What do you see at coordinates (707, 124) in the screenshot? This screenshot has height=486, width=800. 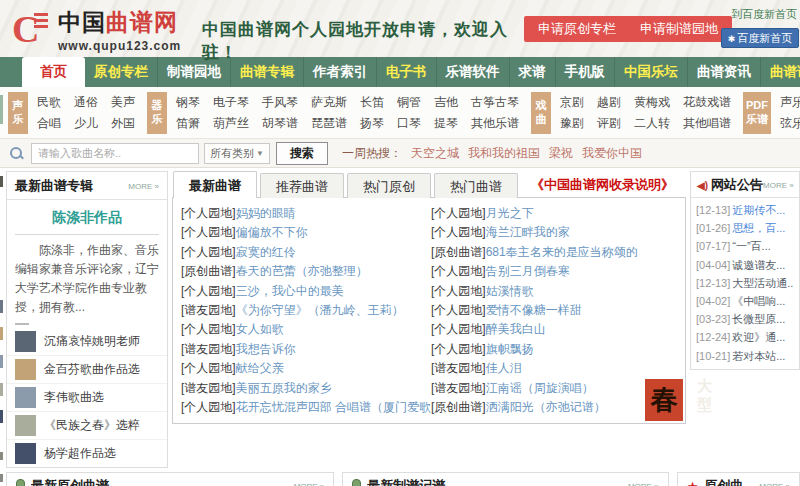 I see `category-link: 其他唱谱` at bounding box center [707, 124].